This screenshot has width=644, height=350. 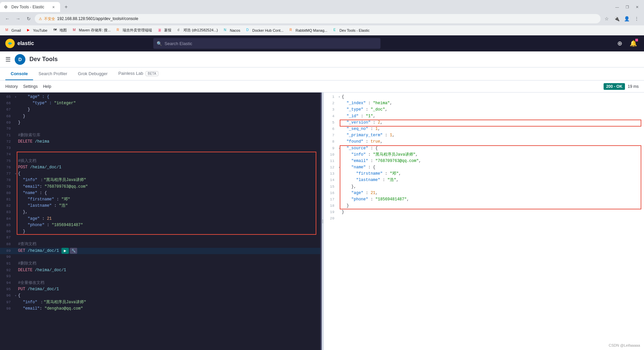 I want to click on page-title: Dev Tools, so click(x=43, y=59).